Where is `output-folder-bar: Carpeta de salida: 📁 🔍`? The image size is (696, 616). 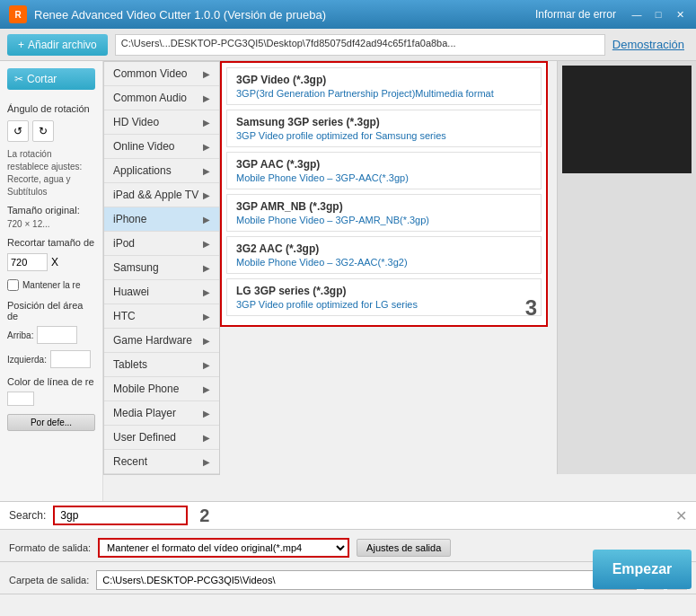
output-folder-bar: Carpeta de salida: 📁 🔍 is located at coordinates (348, 580).